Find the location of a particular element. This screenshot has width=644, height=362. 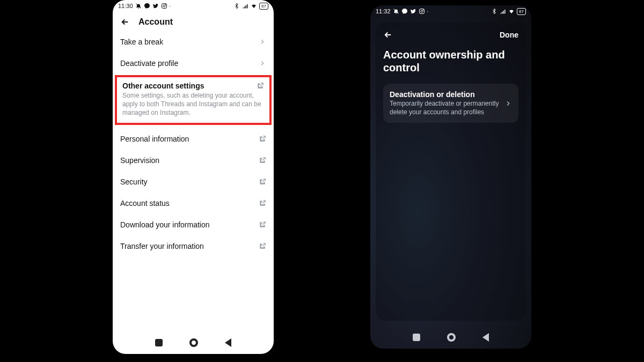

row-deactivate-profile: Deactivate profile is located at coordinates (193, 63).